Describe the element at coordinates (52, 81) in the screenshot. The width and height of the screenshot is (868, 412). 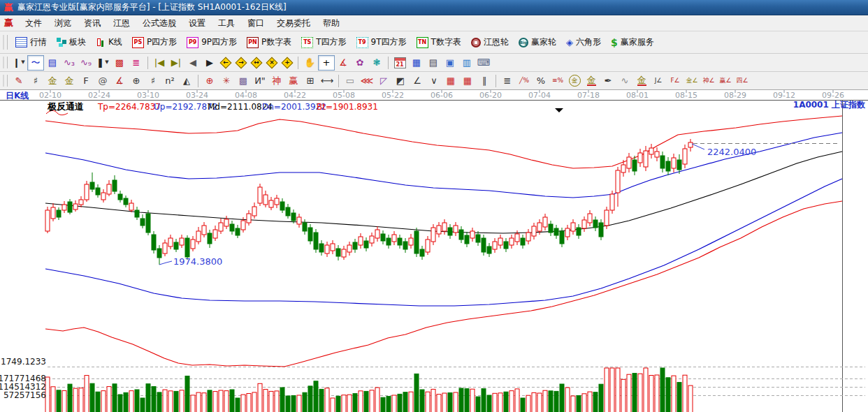
I see `gold-ratio-icon: 金` at that location.